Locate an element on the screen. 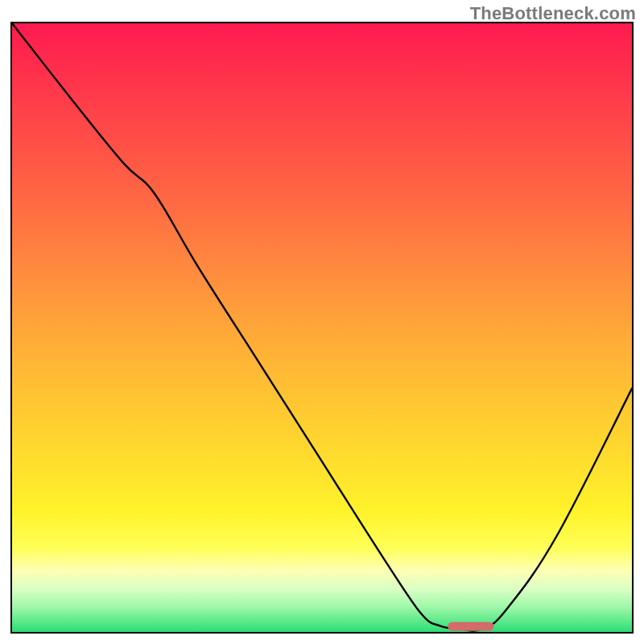 This screenshot has height=644, width=644. watermark-text: TheBottleneck.com is located at coordinates (553, 14).